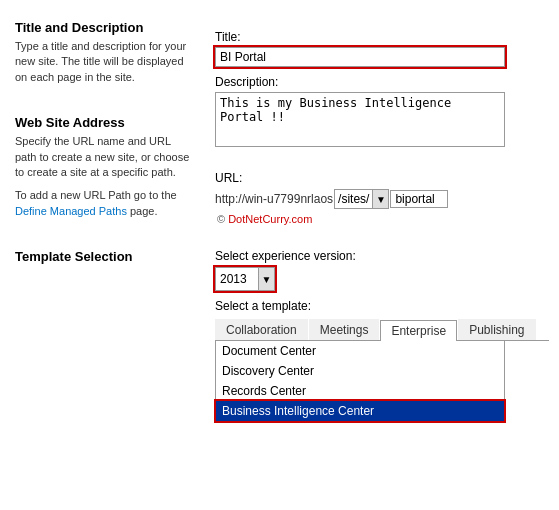 This screenshot has height=510, width=559. I want to click on template-item-bi-center: Business Intelligence Center, so click(360, 411).